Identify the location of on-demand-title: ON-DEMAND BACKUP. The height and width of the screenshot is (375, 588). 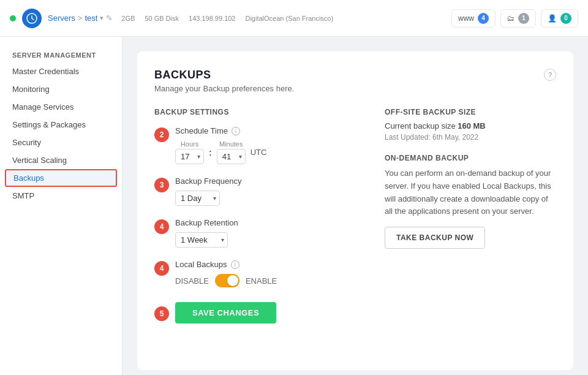
(470, 158).